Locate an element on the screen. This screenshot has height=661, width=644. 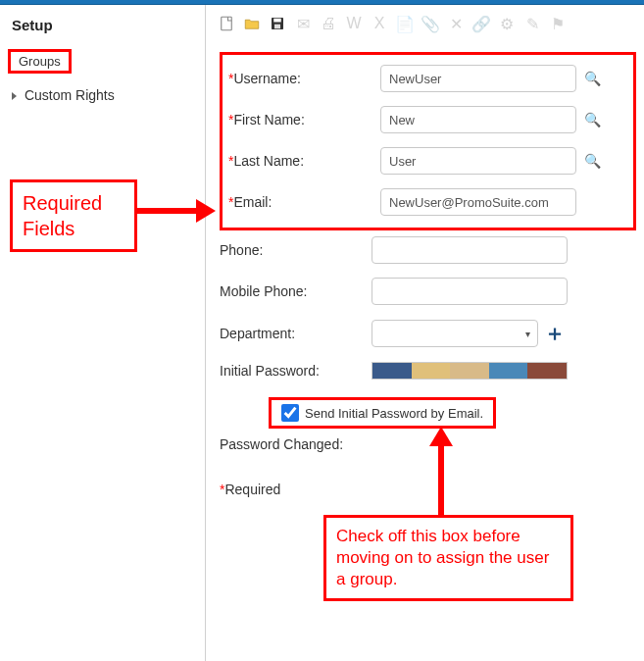
annotation-required-fields: Required Fields is located at coordinates (74, 216).